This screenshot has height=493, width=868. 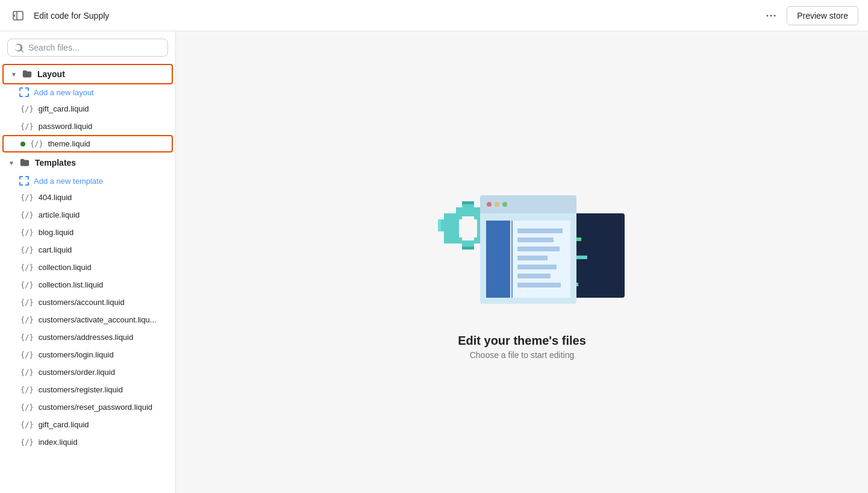 What do you see at coordinates (77, 372) in the screenshot?
I see `template-file-name: customers/order.liquid` at bounding box center [77, 372].